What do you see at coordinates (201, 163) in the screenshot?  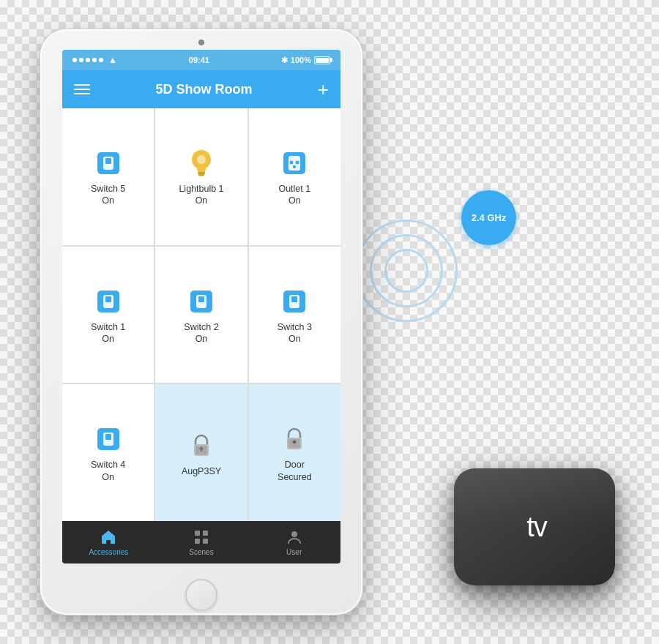 I see `lightbulb1-icon` at bounding box center [201, 163].